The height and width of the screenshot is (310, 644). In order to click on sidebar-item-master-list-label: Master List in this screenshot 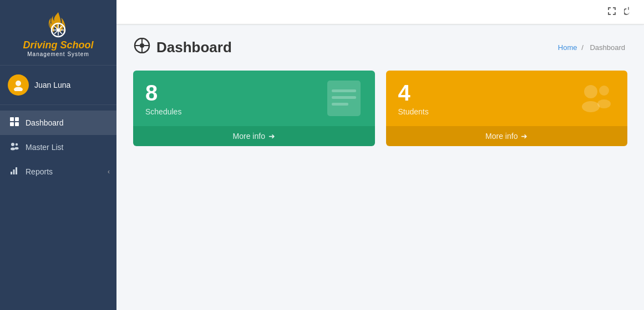, I will do `click(44, 147)`.